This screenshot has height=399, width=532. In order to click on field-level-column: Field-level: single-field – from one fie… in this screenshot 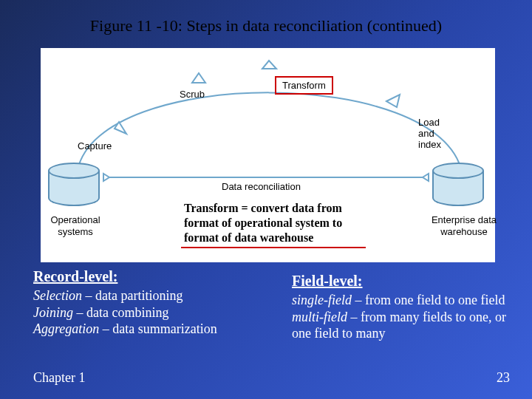, I will do `click(403, 307)`.